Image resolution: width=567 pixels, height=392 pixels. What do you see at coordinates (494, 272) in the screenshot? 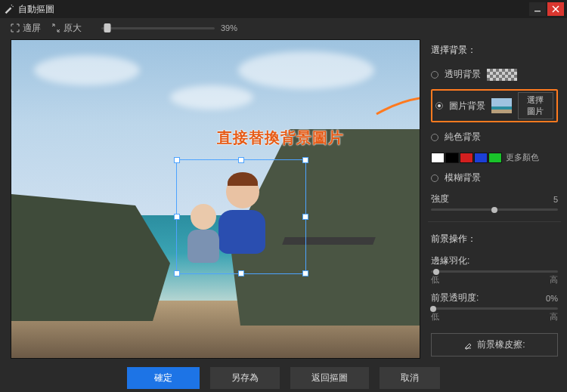
I see `feather-slider` at bounding box center [494, 272].